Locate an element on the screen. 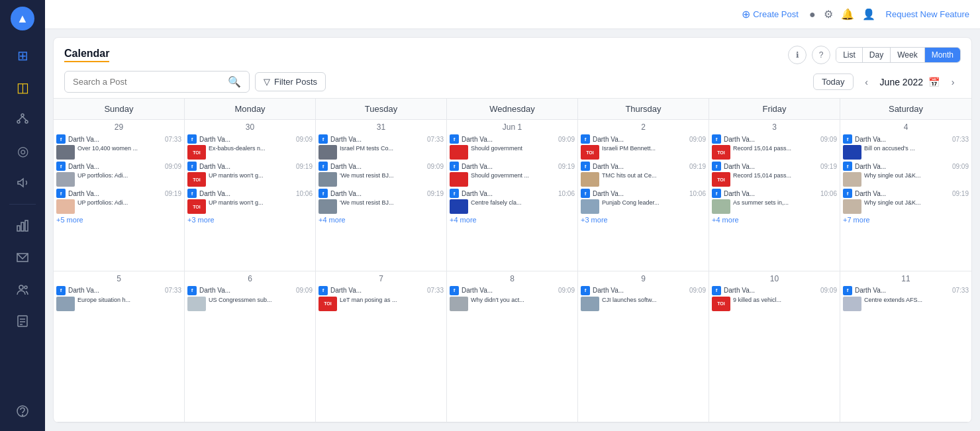 This screenshot has height=431, width=980. tab-week: Week is located at coordinates (907, 55).